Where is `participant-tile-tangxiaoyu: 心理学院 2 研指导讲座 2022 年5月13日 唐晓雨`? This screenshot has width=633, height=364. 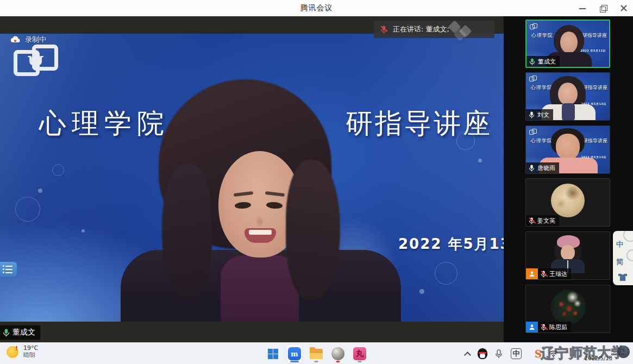
participant-tile-tangxiaoyu: 心理学院 2 研指导讲座 2022 年5月13日 唐晓雨 is located at coordinates (568, 150).